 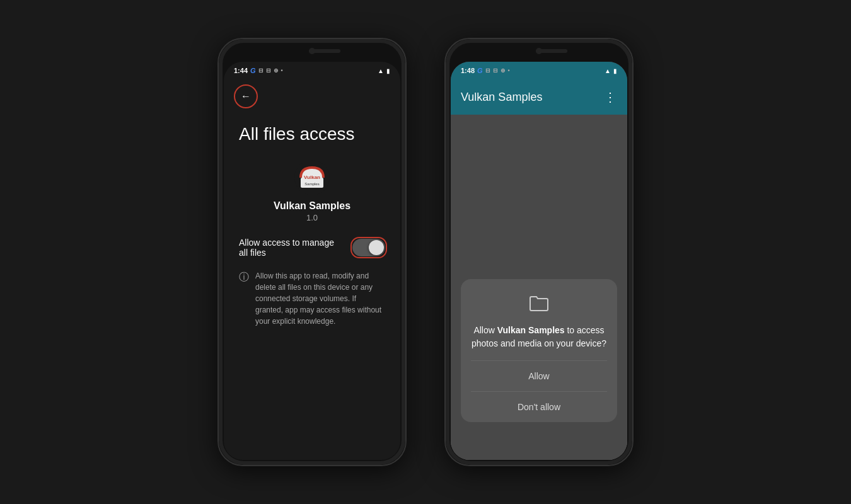 What do you see at coordinates (312, 178) in the screenshot?
I see `app-icon: Vulkan Samples` at bounding box center [312, 178].